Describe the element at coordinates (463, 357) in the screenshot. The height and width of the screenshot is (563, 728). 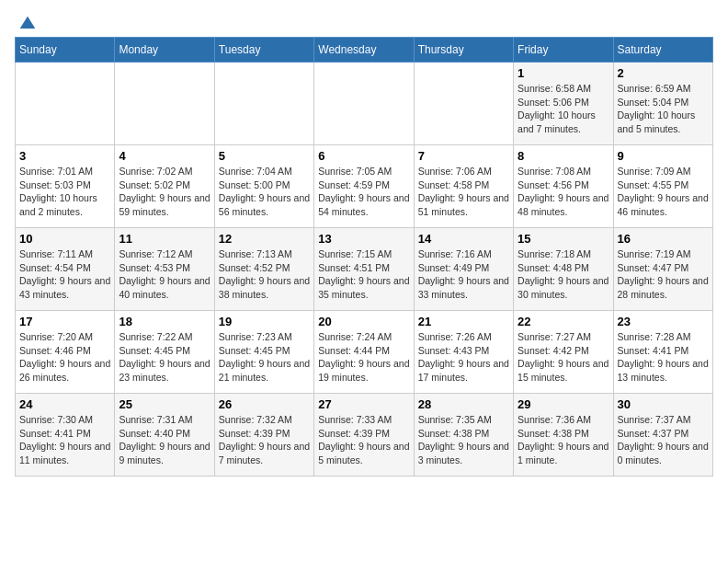
I see `day-info: Sunrise: 7:26 AM Sunset: 4:43 PM Dayligh…` at that location.